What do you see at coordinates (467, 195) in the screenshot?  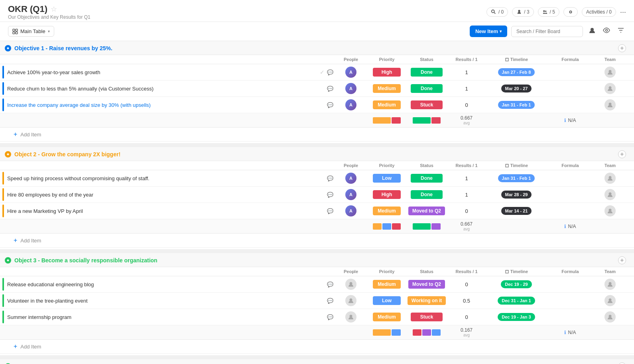 I see `result-cell: 1` at bounding box center [467, 195].